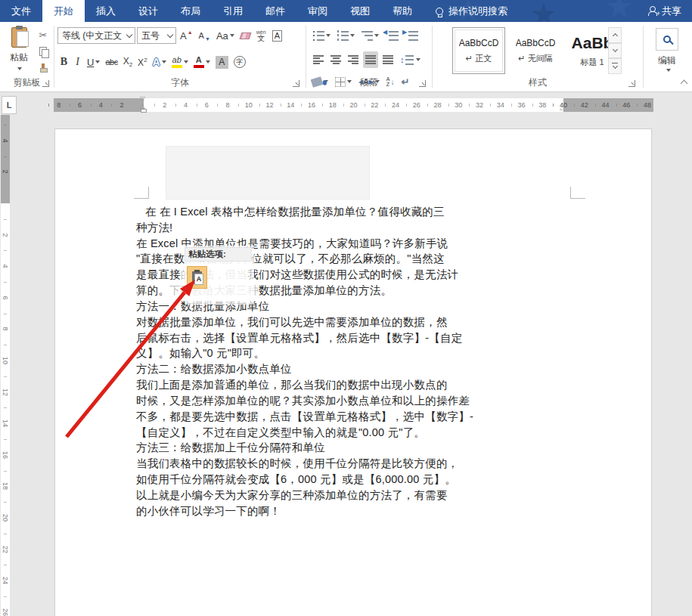 This screenshot has width=692, height=616. Describe the element at coordinates (77, 62) in the screenshot. I see `italic-button: I` at that location.